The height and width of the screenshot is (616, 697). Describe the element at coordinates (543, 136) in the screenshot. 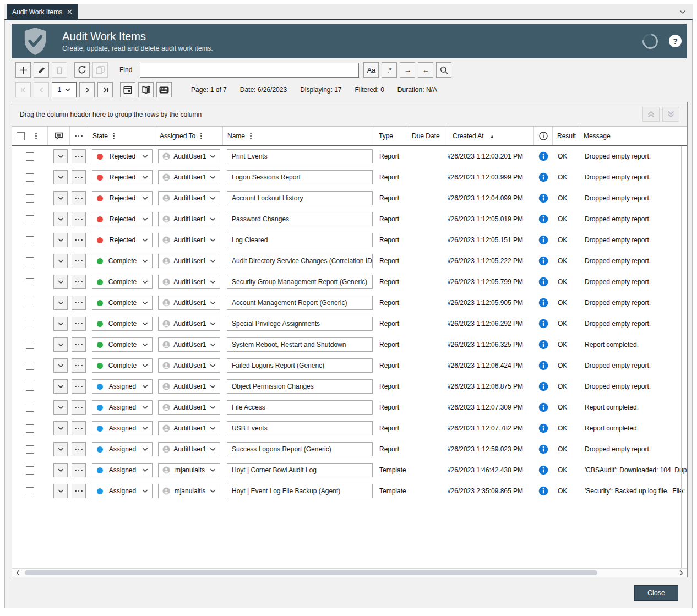

I see `header-info-column` at that location.